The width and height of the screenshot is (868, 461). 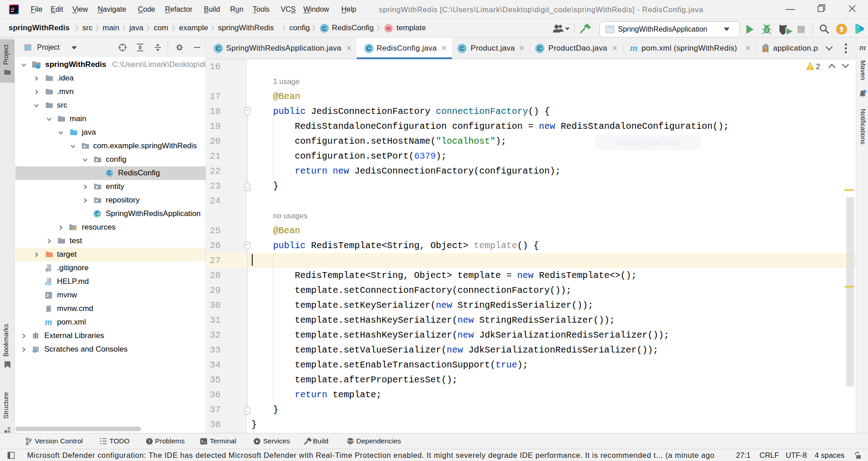 What do you see at coordinates (48, 283) in the screenshot?
I see `svg-text: MD` at bounding box center [48, 283].